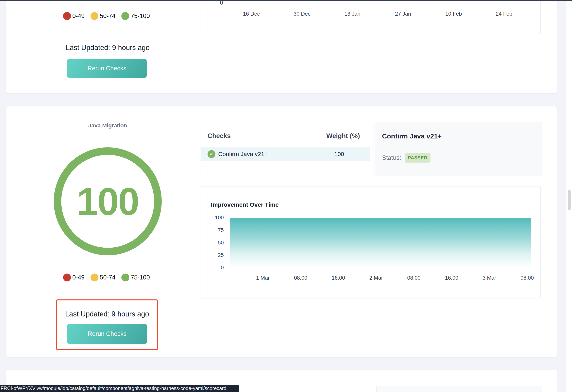 The width and height of the screenshot is (572, 392). I want to click on trend-x-tick: 30 Dec, so click(302, 14).